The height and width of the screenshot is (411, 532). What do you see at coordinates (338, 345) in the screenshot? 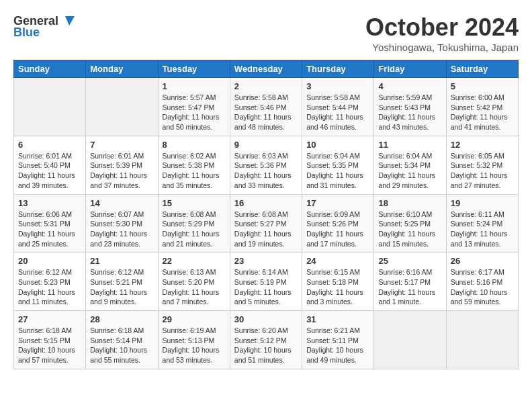
I see `day-info: Sunrise: 6:21 AM Sunset: 5:11 PM Dayligh…` at bounding box center [338, 345].